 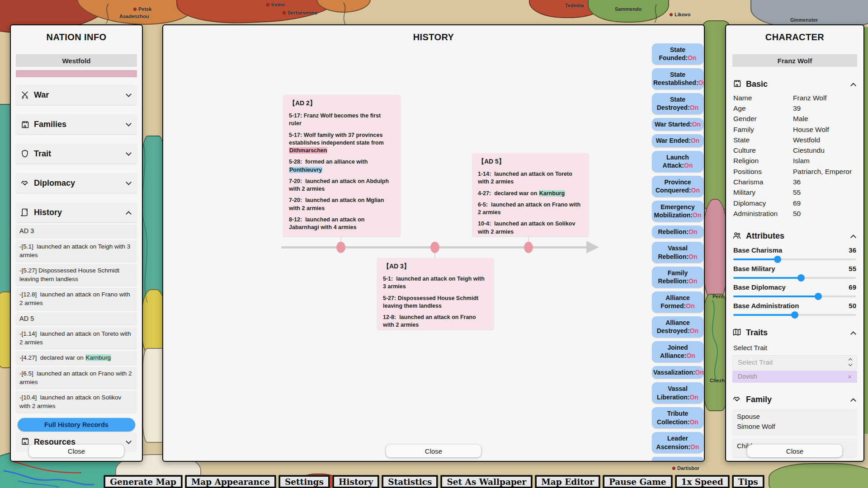 I want to click on trait-select: Select Trait, so click(x=795, y=362).